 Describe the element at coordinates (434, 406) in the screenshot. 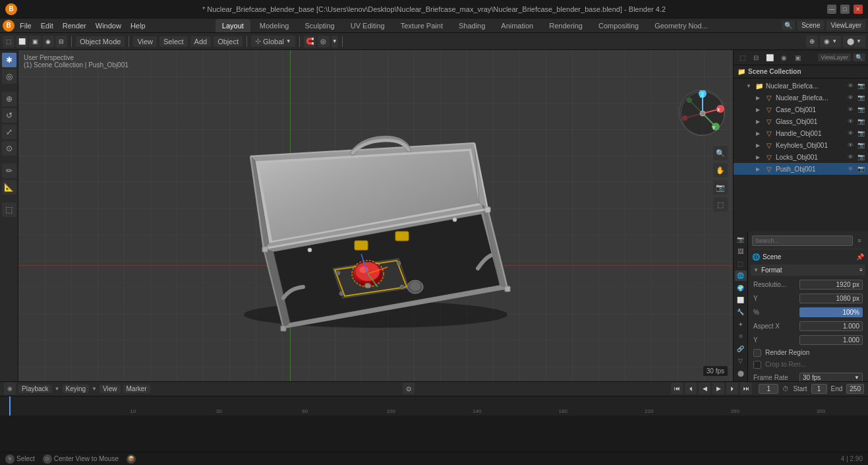

I see `timeline-track: 10 30 60 100 140 180 220 260 300` at that location.